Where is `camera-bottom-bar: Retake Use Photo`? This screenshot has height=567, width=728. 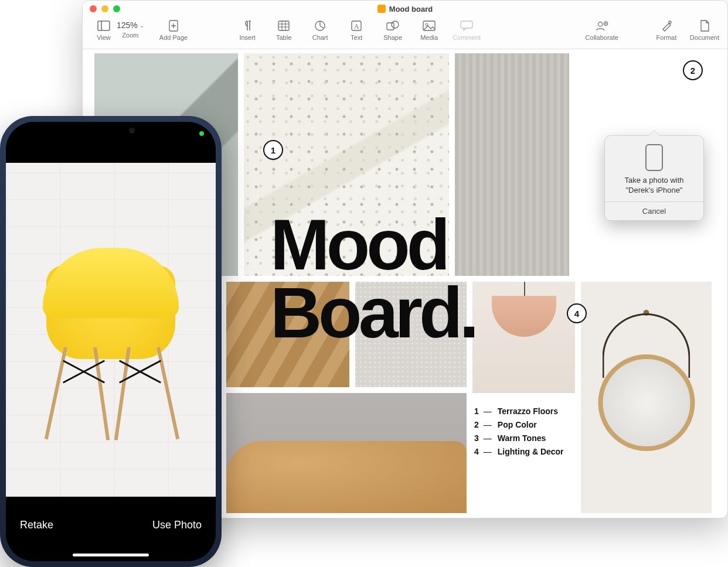 camera-bottom-bar: Retake Use Photo is located at coordinates (111, 529).